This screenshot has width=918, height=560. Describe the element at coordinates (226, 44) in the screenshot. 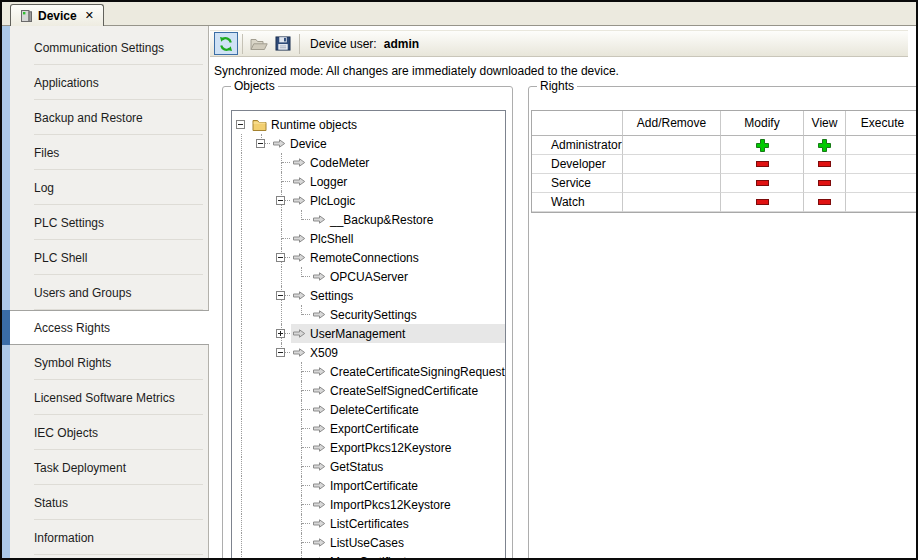

I see `refresh-sync-button` at that location.